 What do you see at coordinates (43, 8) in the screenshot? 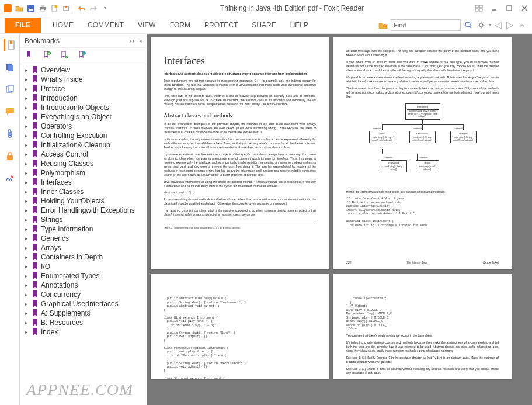
I see `print-icon` at bounding box center [43, 8].